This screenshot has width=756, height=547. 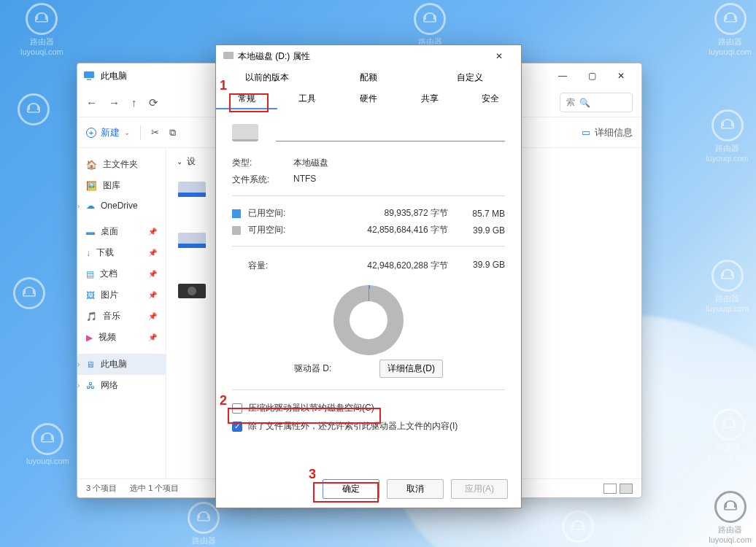 What do you see at coordinates (252, 163) in the screenshot?
I see `type-label: 类型:` at bounding box center [252, 163].